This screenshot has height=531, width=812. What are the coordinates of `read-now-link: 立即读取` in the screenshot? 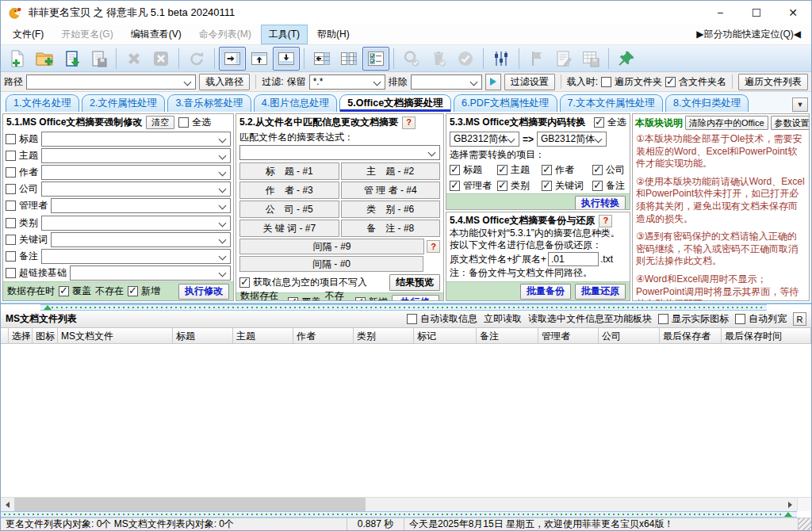 It's located at (503, 319).